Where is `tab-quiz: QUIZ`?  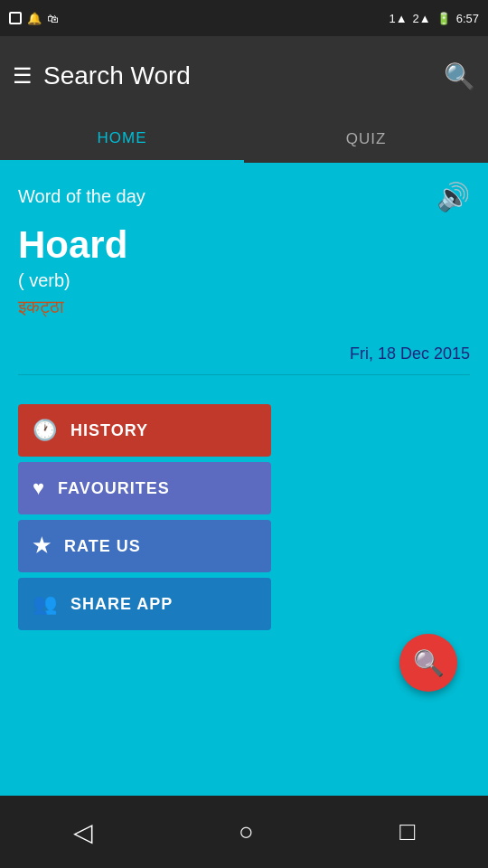
tab-quiz: QUIZ is located at coordinates (366, 139).